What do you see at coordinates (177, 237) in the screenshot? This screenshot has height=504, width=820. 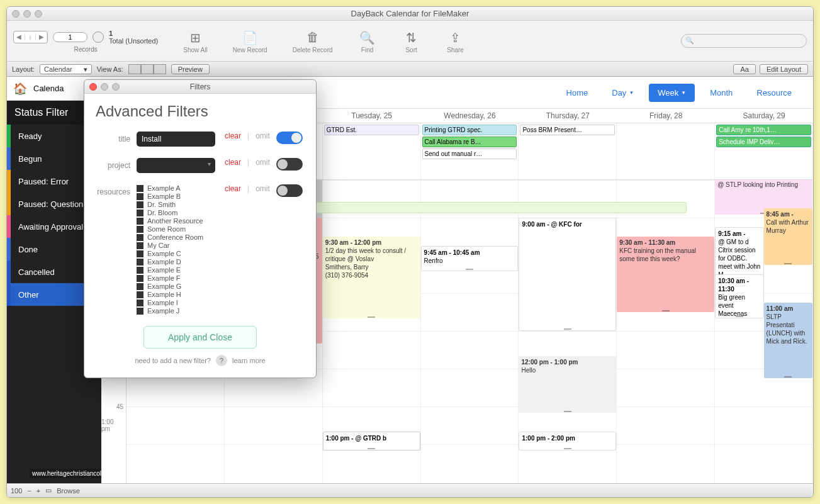 I see `resource-item: Conference Room` at bounding box center [177, 237].